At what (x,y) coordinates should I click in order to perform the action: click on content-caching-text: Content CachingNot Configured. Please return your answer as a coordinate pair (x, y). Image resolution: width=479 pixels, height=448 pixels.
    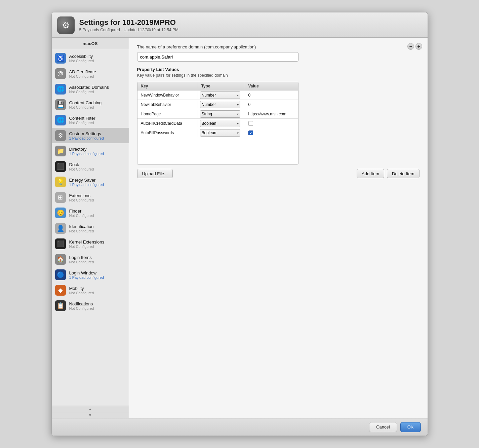
    Looking at the image, I should click on (85, 105).